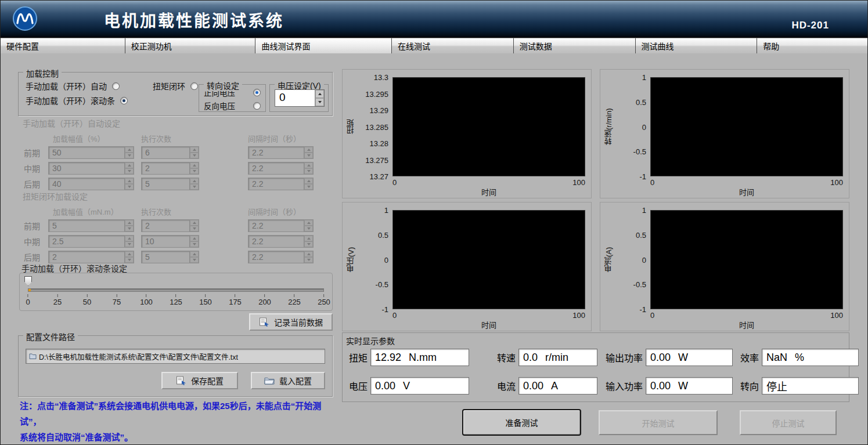 This screenshot has width=868, height=445. I want to click on stop-test-button: 停止测试, so click(788, 422).